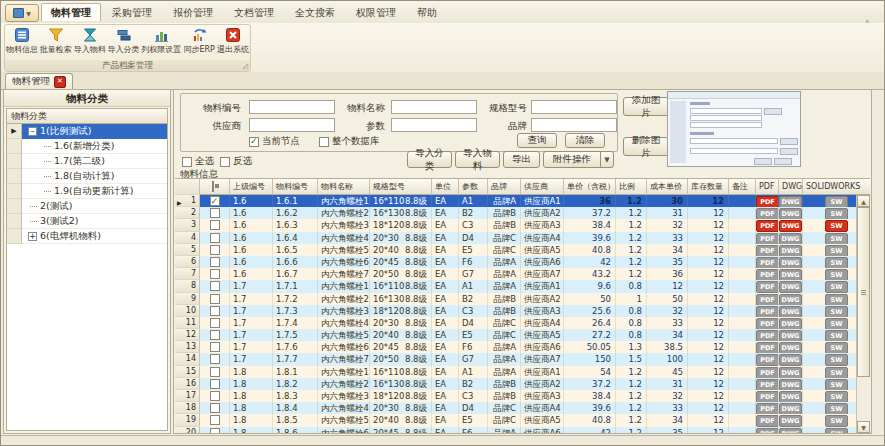 This screenshot has height=446, width=885. What do you see at coordinates (864, 201) in the screenshot?
I see `scroll-up-icon: ▲` at bounding box center [864, 201].